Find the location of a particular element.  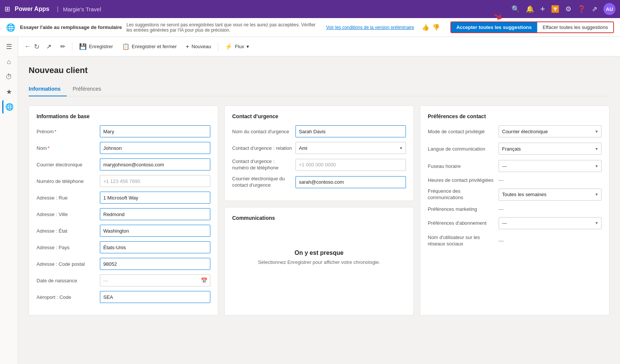

ai-banner-desc: Les suggestions ne seront pas enregistré… is located at coordinates (224, 27).